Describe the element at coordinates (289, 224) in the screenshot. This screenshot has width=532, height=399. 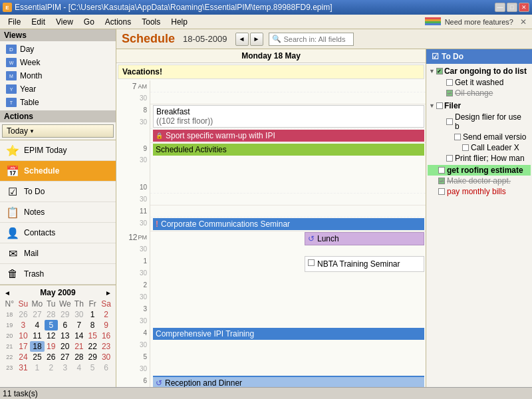
I see `event-corporate: ! Corporate Communications Seminar` at that location.